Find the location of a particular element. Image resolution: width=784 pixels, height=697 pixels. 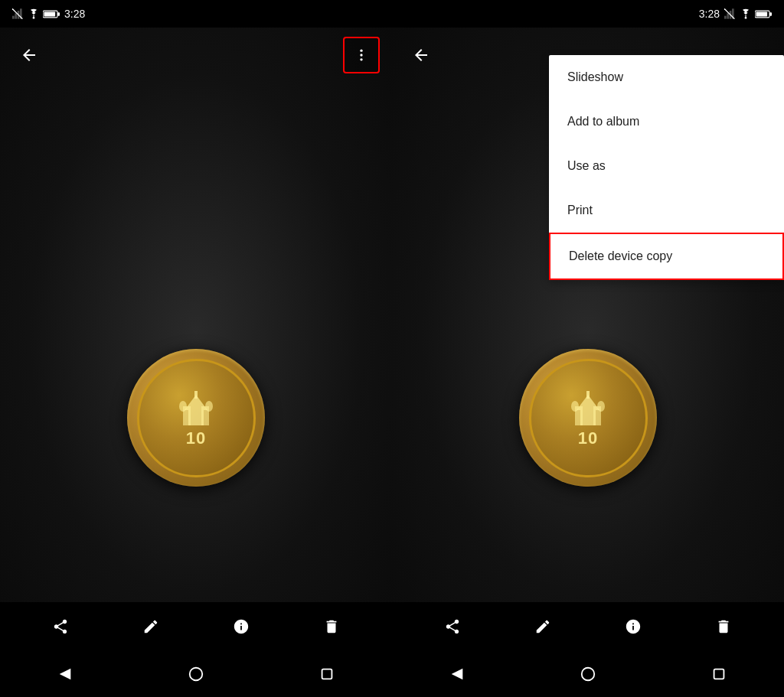

left-back-button is located at coordinates (29, 55).